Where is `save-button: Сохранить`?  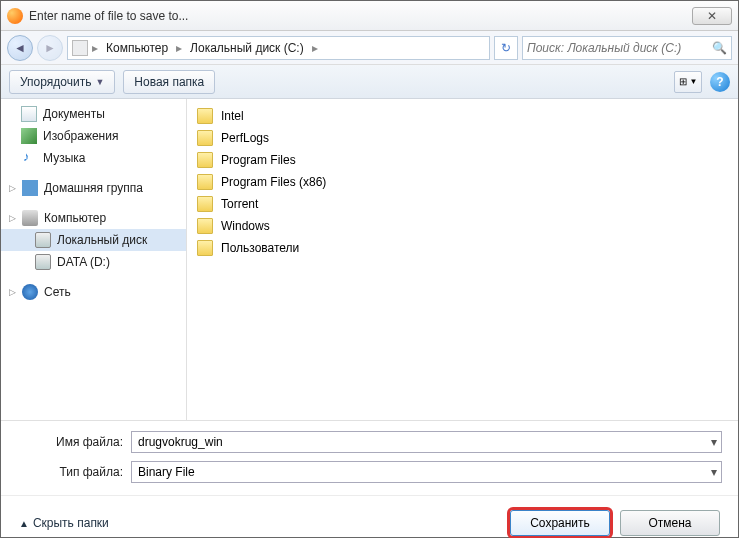 save-button: Сохранить is located at coordinates (560, 523).